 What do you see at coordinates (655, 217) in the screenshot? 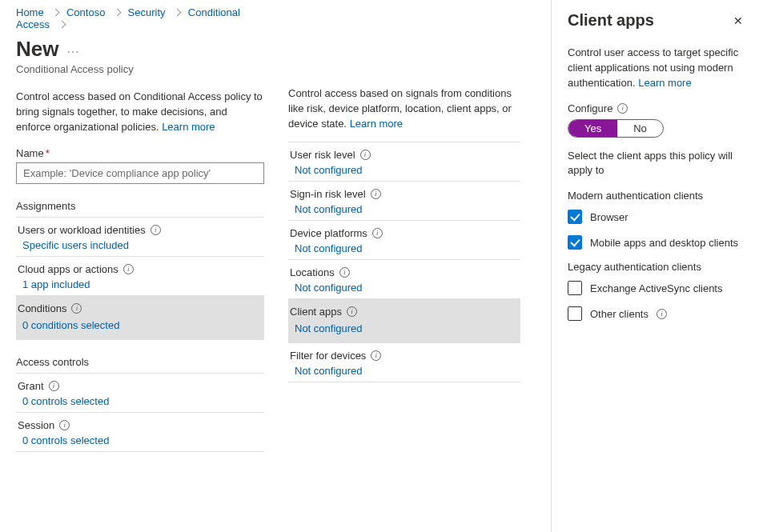
I see `checkbox-browser: Browser` at bounding box center [655, 217].